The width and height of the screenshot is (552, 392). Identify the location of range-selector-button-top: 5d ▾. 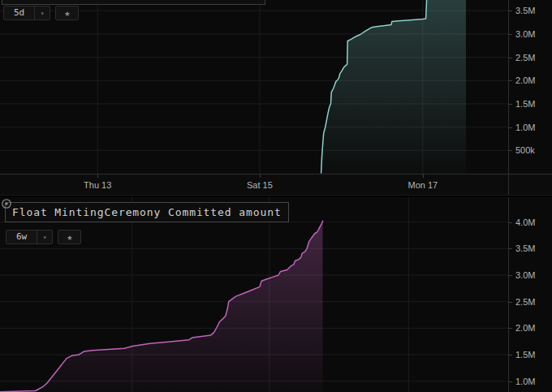
(27, 13).